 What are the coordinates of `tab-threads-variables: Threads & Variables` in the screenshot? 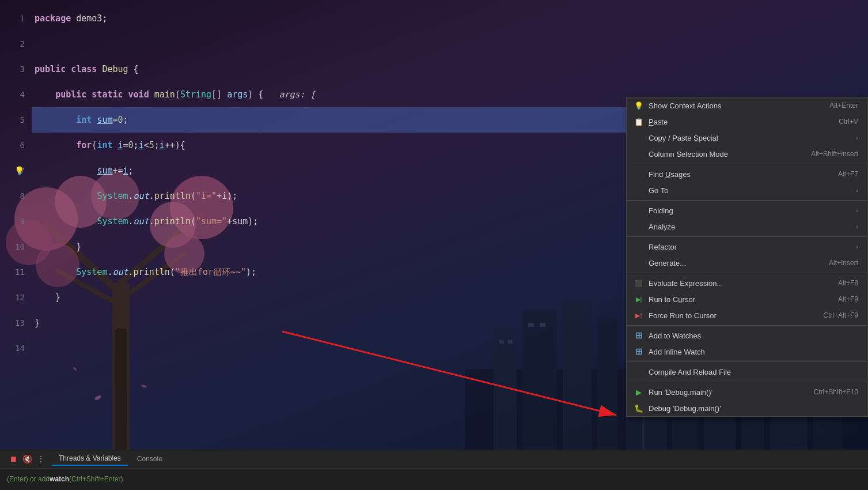 It's located at (90, 459).